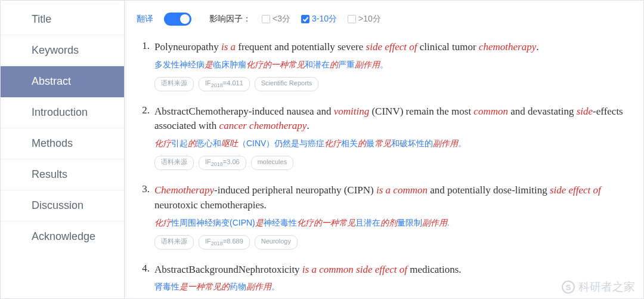 The width and height of the screenshot is (644, 299). Describe the element at coordinates (273, 163) in the screenshot. I see `tag-journal: molecules` at that location.